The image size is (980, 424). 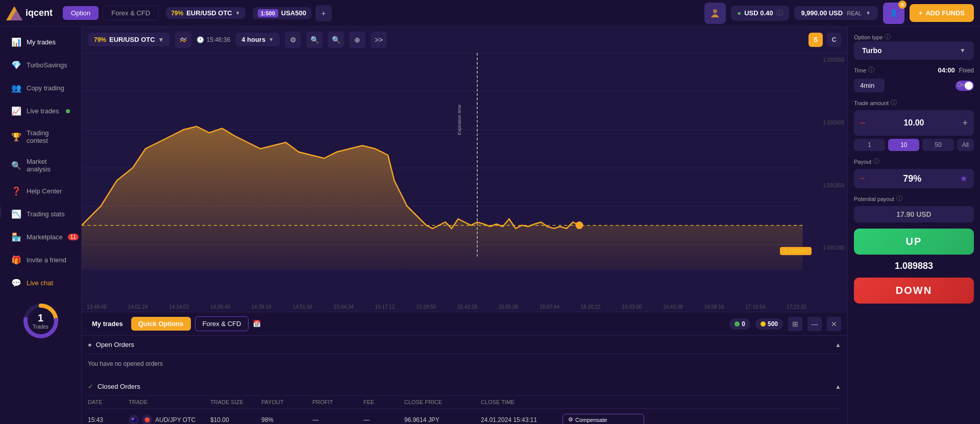 What do you see at coordinates (899, 199) in the screenshot?
I see `potential-info-icon: ⓘ` at bounding box center [899, 199].